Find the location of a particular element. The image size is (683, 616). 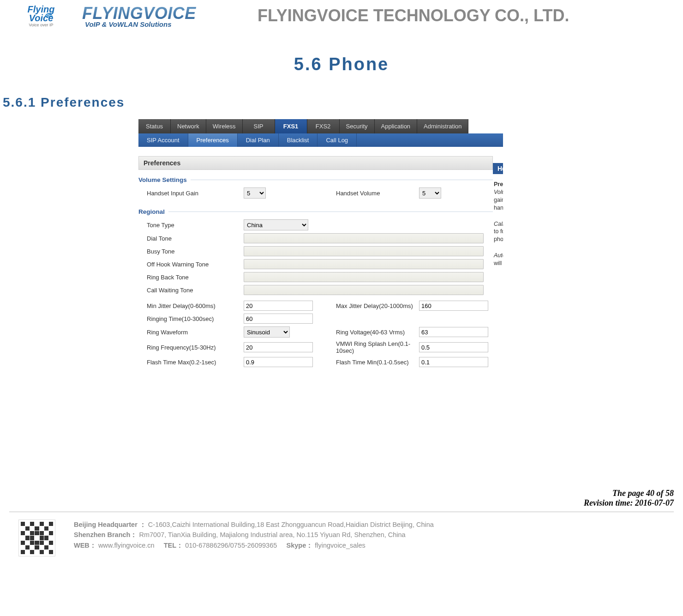

footer-web-label: WEB： is located at coordinates (85, 545).